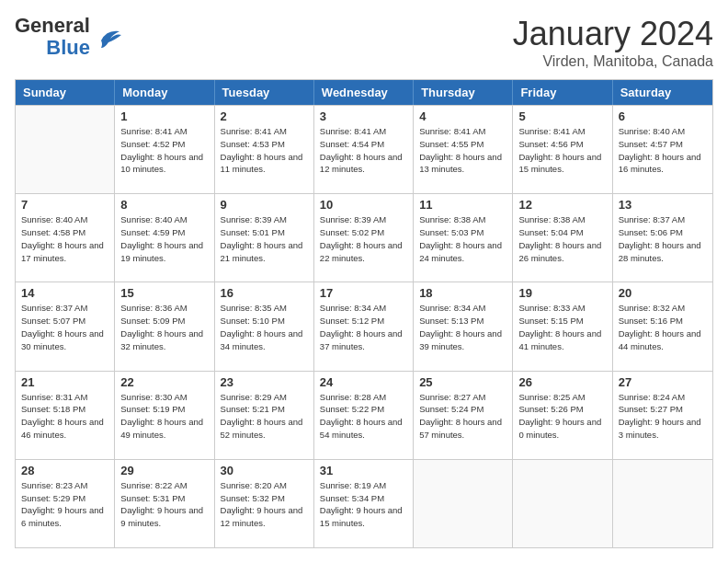 This screenshot has height=563, width=728. I want to click on calendar-cell: 4 Sunrise: 8:41 AMSunset: 4:55 PMDayligh…, so click(463, 149).